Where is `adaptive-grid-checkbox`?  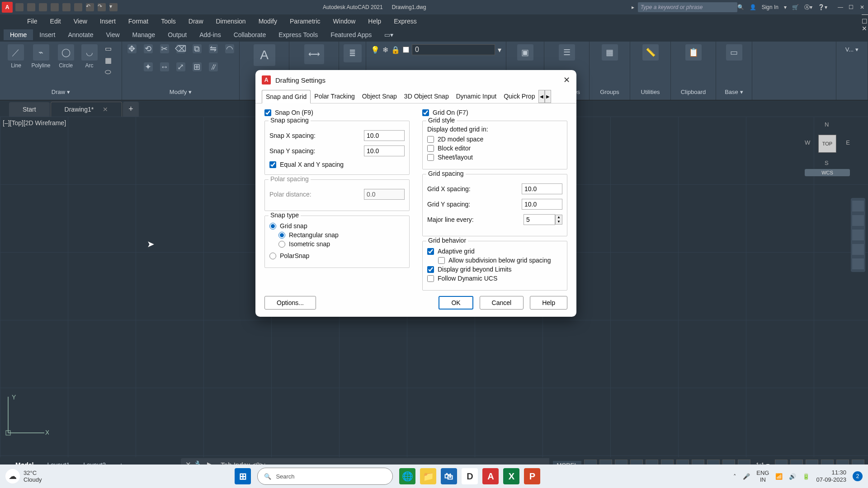
adaptive-grid-checkbox is located at coordinates (430, 251).